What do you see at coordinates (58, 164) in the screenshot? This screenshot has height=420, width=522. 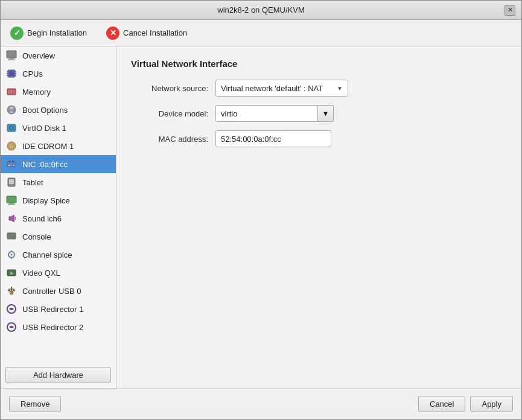 I see `sidebar-item-nic: NIC :0a:0f:cc` at bounding box center [58, 164].